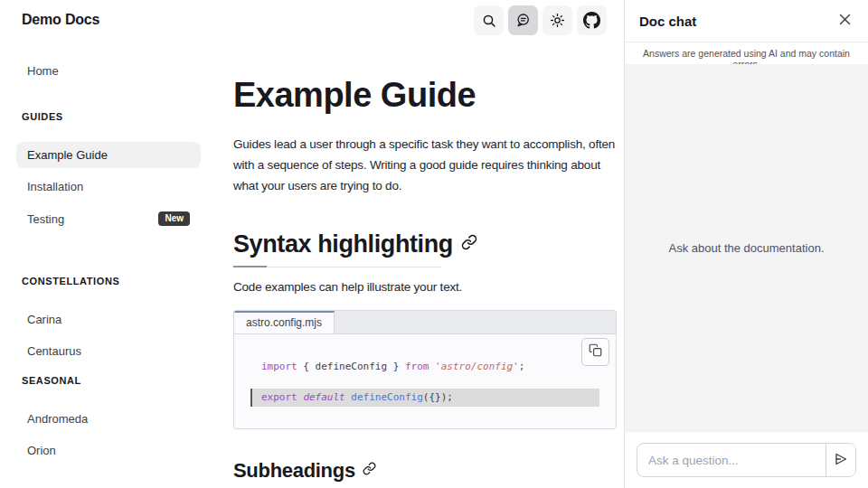 The width and height of the screenshot is (868, 488). I want to click on chat-empty-state: Ask about the documentation., so click(746, 248).